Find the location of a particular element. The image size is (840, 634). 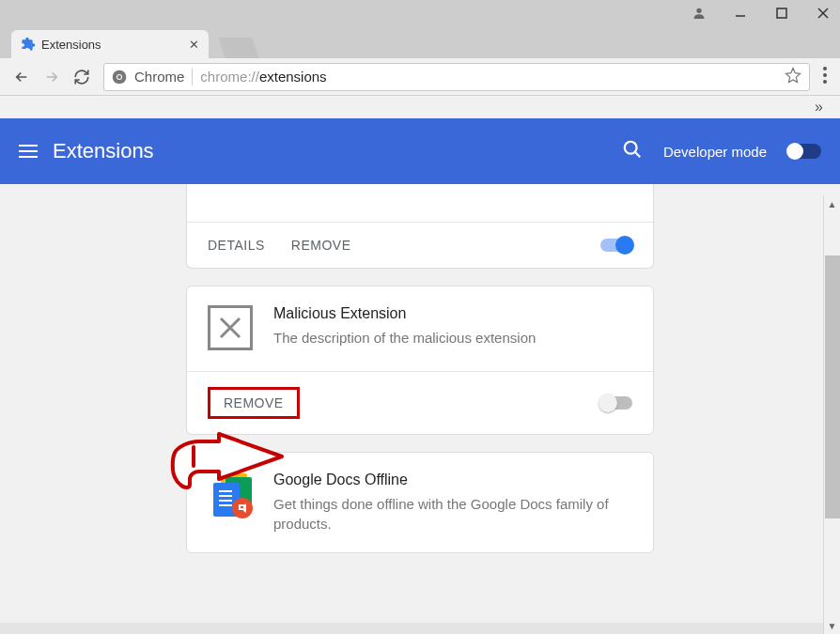

google-docs-icon is located at coordinates (231, 495).